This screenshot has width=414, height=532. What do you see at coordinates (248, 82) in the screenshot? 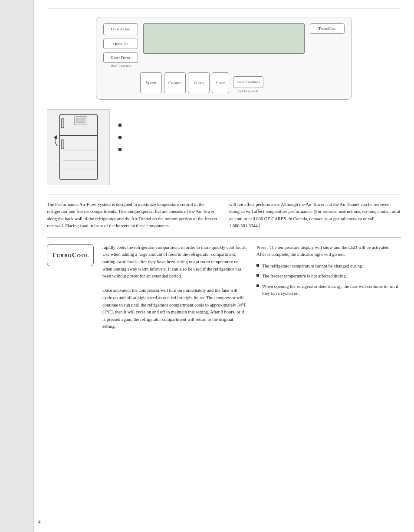
I see `lock-controls-button: Lock Controls` at bounding box center [248, 82].